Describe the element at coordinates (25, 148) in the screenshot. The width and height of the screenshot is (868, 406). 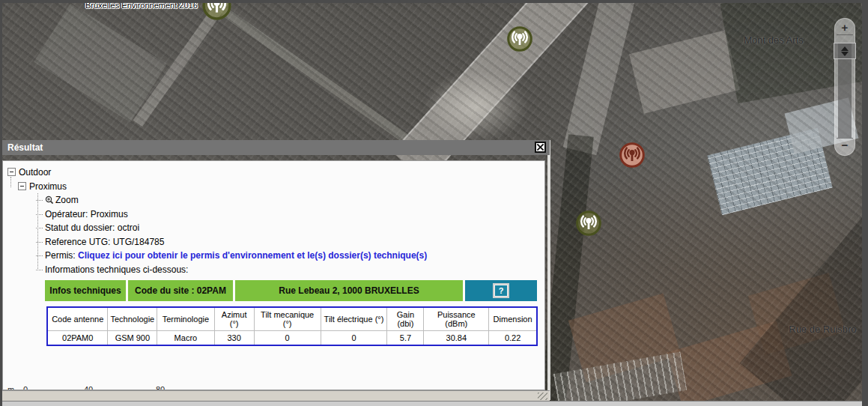
I see `dialog-title: Résultat` at that location.